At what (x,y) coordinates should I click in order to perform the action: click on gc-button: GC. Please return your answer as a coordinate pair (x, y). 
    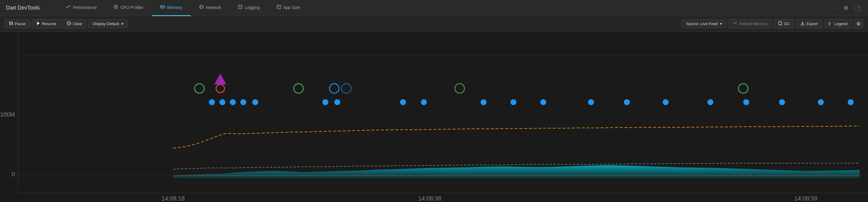
    Looking at the image, I should click on (784, 24).